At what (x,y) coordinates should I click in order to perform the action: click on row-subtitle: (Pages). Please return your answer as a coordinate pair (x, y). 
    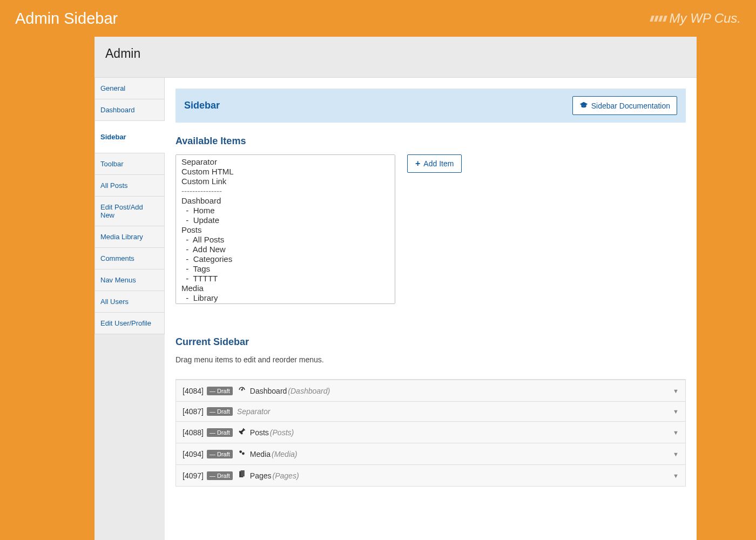
    Looking at the image, I should click on (286, 476).